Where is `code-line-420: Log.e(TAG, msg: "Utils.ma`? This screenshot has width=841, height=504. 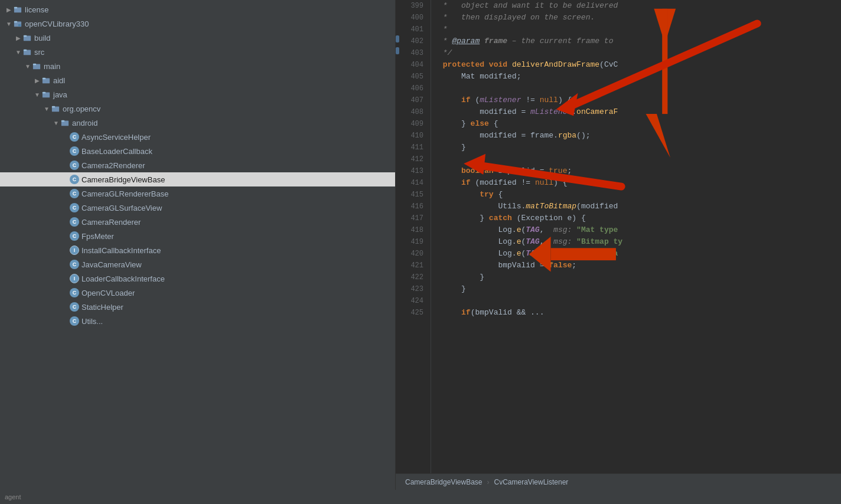 code-line-420: Log.e(TAG, msg: "Utils.ma is located at coordinates (640, 254).